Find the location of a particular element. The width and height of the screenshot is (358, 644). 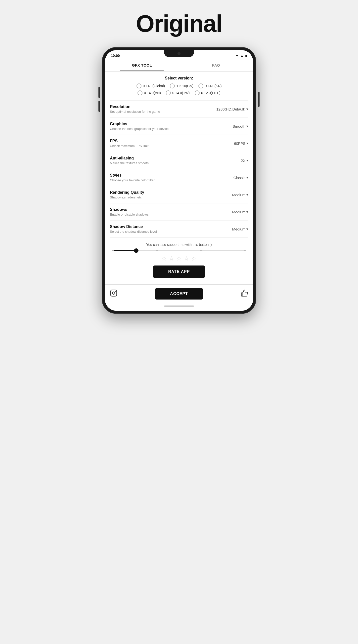

slider-track is located at coordinates (179, 250).